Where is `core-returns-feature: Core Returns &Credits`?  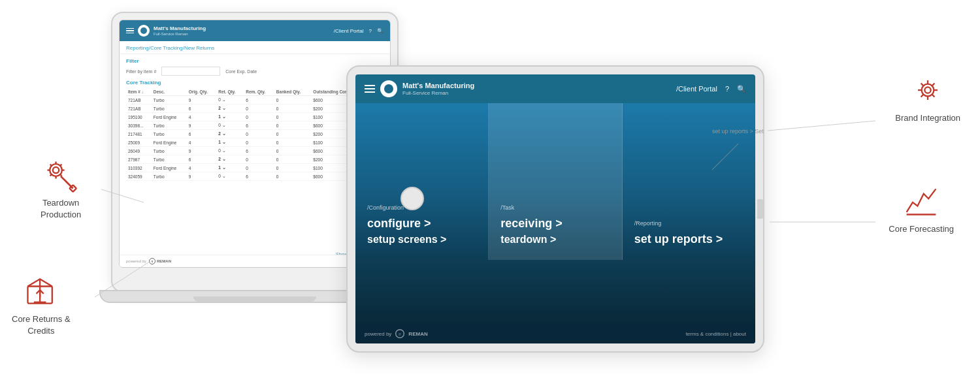
core-returns-feature: Core Returns &Credits is located at coordinates (41, 305).